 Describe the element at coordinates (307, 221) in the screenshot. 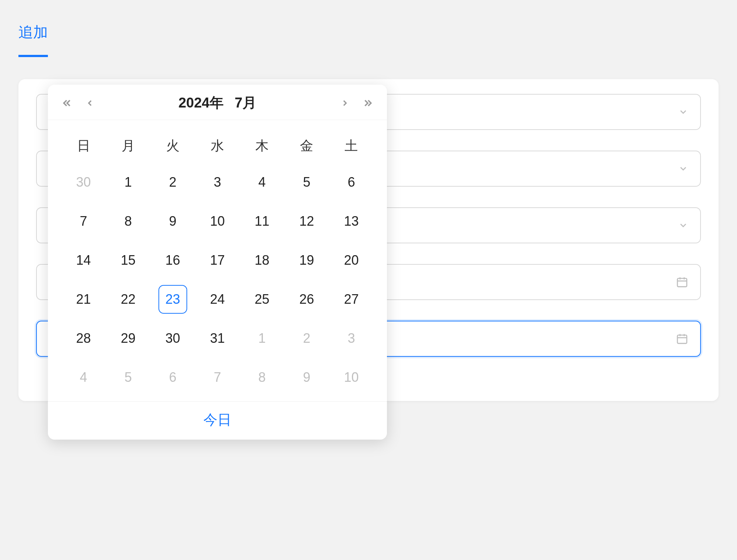

I see `calendar-day-label: 12` at that location.